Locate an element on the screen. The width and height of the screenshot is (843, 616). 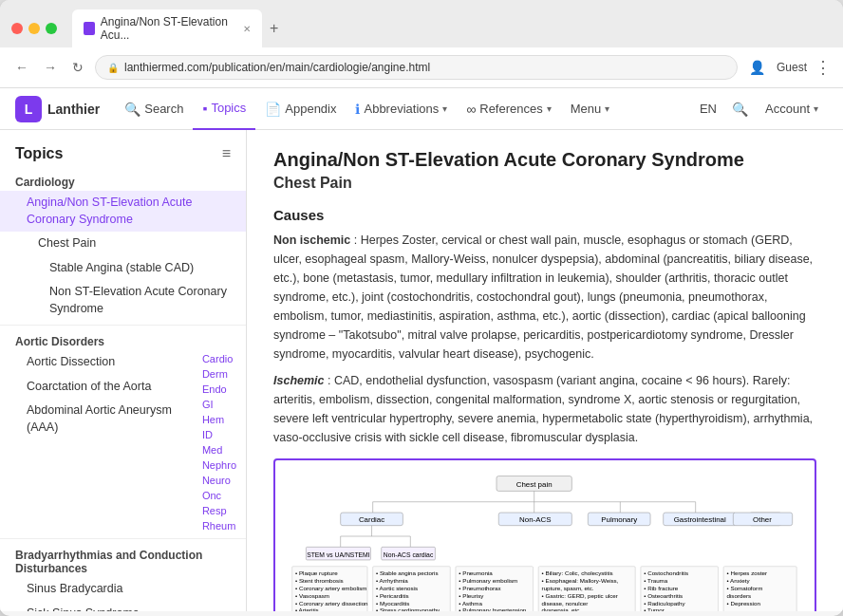
svg-text: Other is located at coordinates (762, 520).